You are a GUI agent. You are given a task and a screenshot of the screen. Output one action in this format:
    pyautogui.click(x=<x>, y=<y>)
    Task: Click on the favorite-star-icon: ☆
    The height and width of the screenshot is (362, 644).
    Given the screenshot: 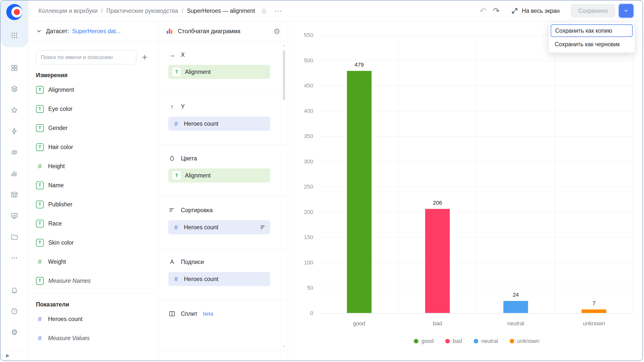 What is the action you would take?
    pyautogui.click(x=264, y=11)
    